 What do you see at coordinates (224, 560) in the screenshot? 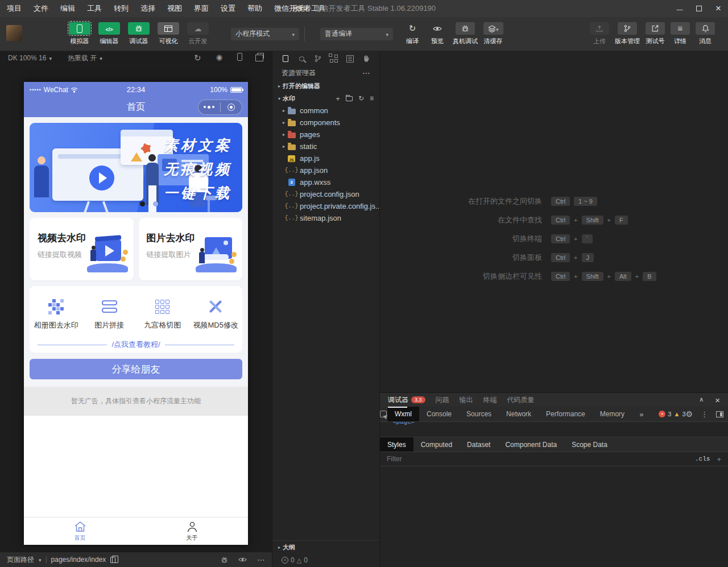
I see `bug-icon` at bounding box center [224, 560].